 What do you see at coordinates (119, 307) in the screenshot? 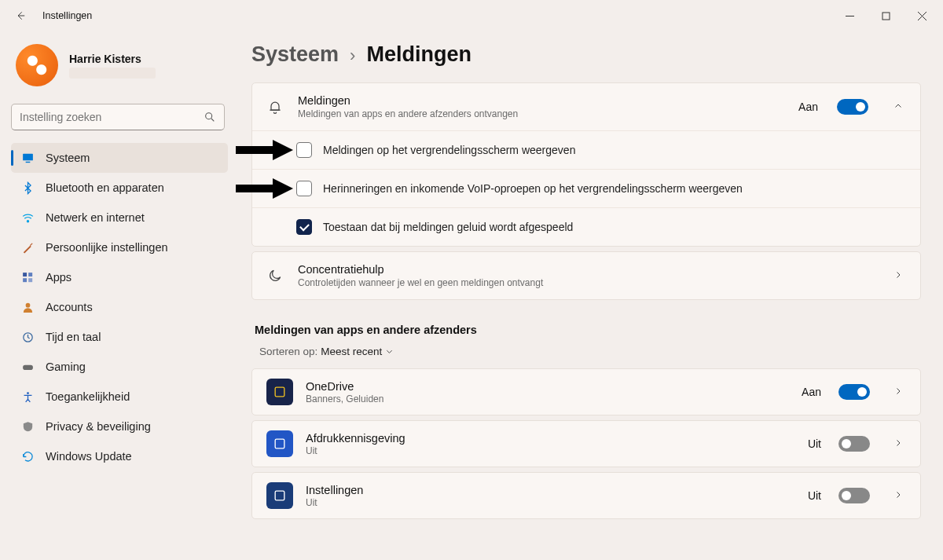
I see `nav-list: SysteemBluetooth en apparatenNetwerk en …` at bounding box center [119, 307].